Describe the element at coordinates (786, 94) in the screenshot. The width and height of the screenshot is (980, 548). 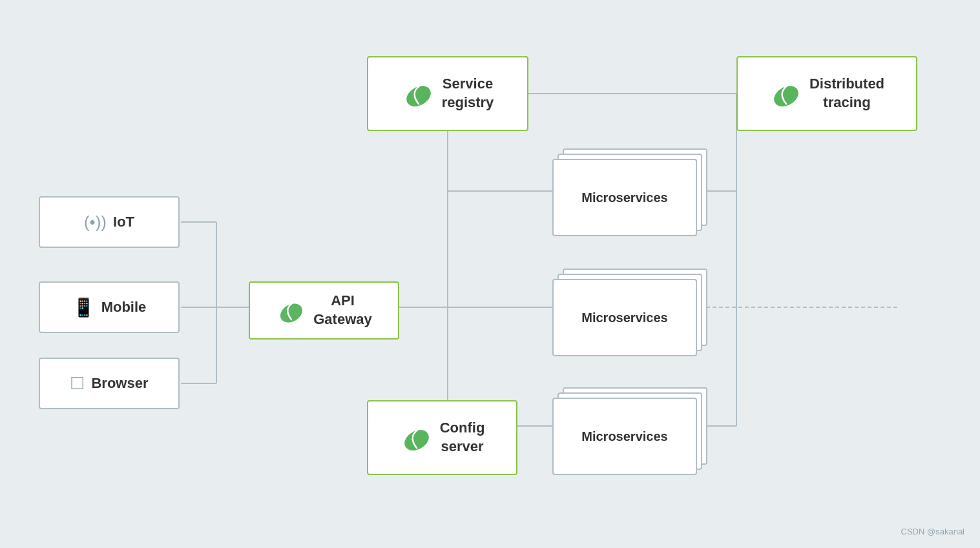
I see `distributed-tracing-icon` at that location.